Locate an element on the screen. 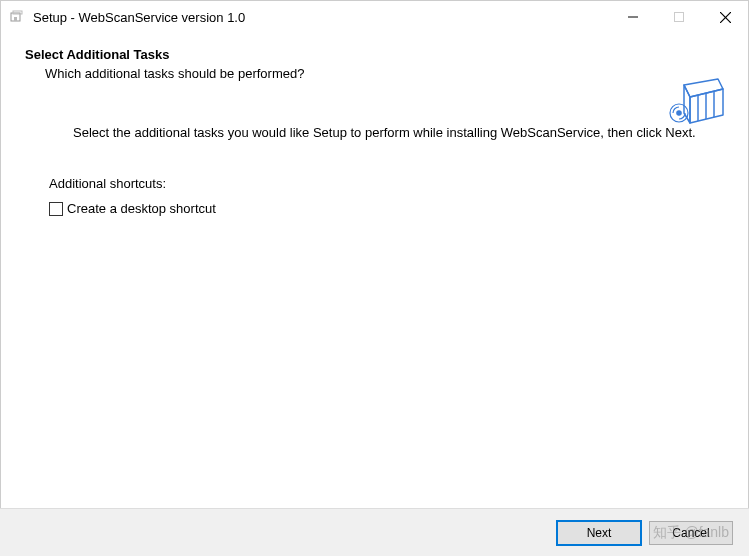  installer-icon is located at coordinates (17, 17).